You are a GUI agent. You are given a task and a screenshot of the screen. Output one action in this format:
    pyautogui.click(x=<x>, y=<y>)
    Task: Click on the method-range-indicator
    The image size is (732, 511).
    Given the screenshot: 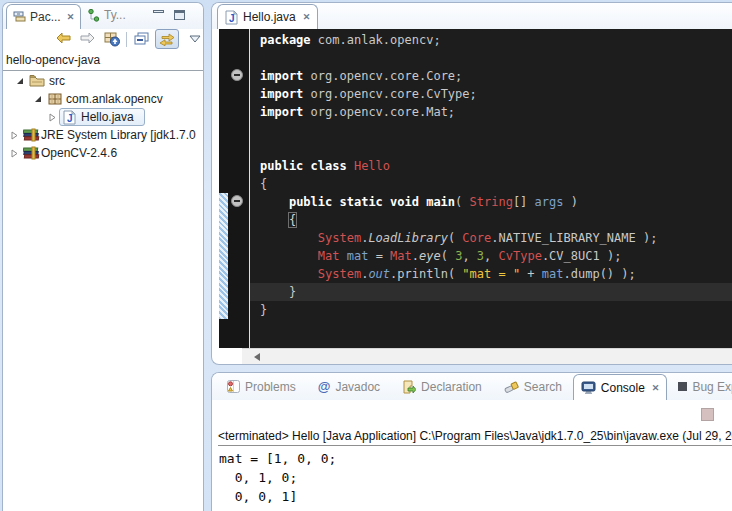 What is the action you would take?
    pyautogui.click(x=224, y=256)
    